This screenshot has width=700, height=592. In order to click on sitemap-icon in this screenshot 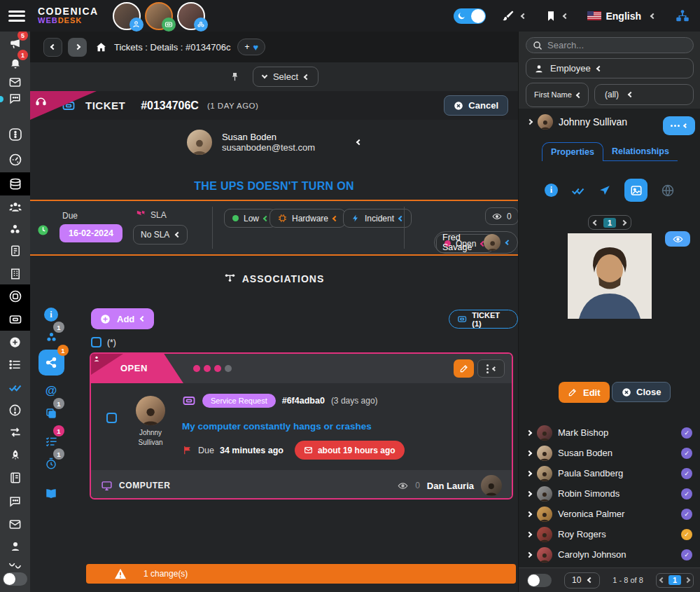, I will do `click(682, 16)`.